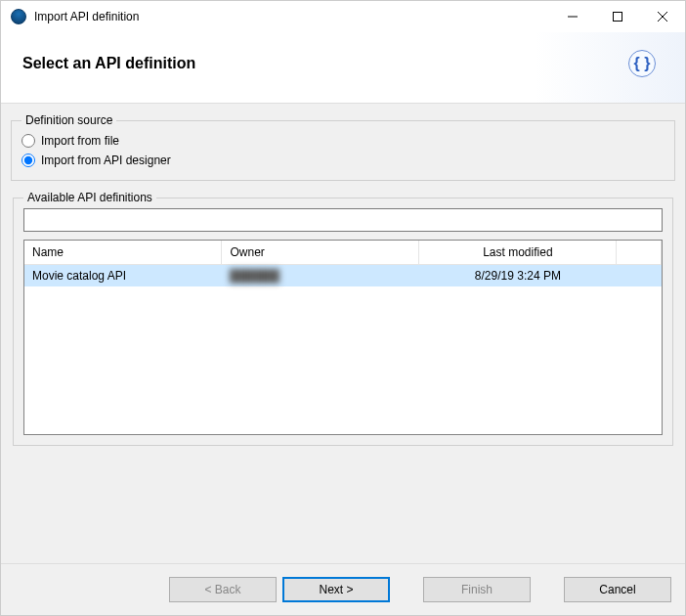  I want to click on col-header-last-modified: Last modified, so click(518, 252).